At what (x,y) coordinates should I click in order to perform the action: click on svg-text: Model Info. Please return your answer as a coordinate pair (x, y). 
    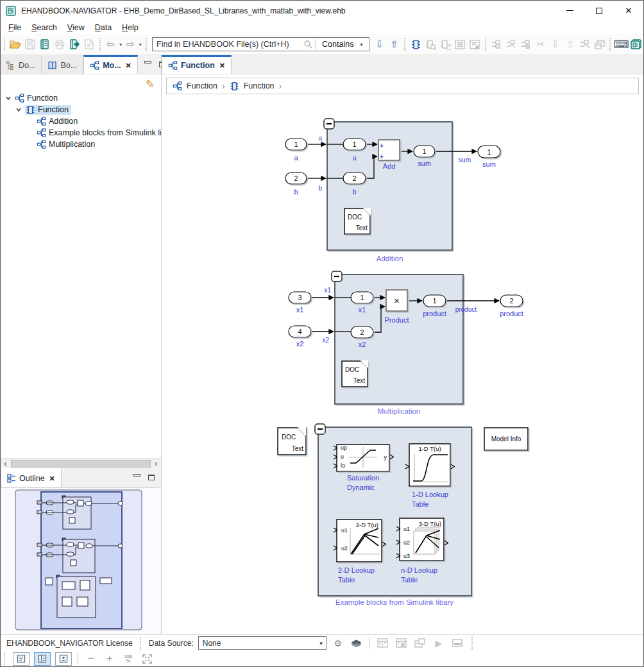
    Looking at the image, I should click on (507, 439).